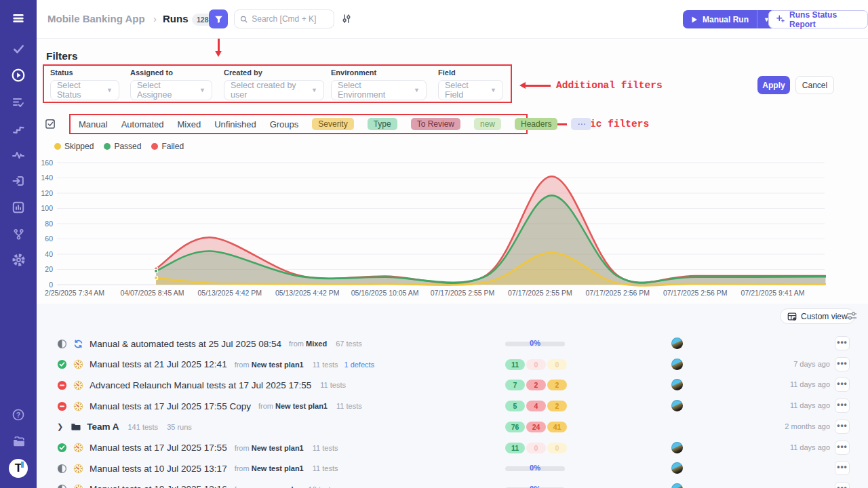 The width and height of the screenshot is (868, 488). Describe the element at coordinates (60, 427) in the screenshot. I see `chevron-right-icon: ❯` at that location.